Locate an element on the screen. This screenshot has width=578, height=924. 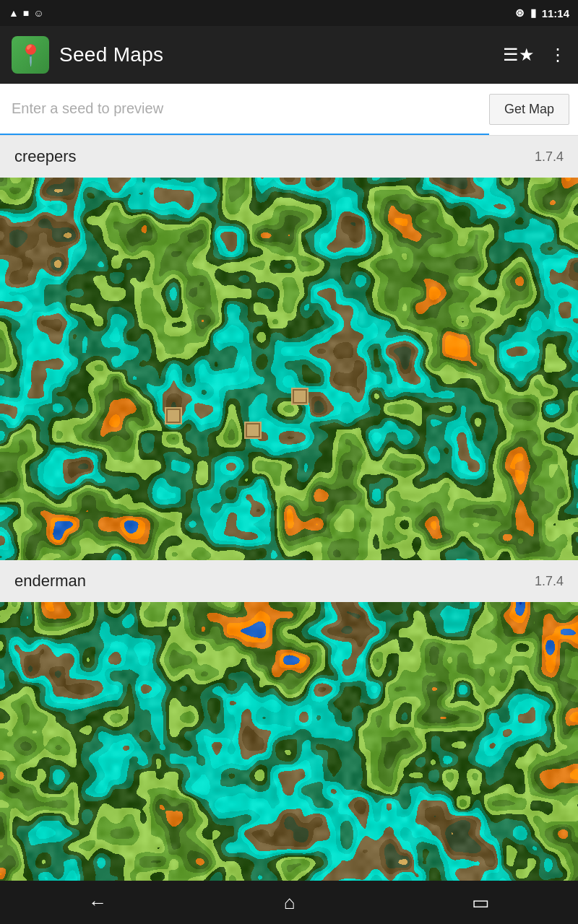
recents-button: ▭ is located at coordinates (481, 902).